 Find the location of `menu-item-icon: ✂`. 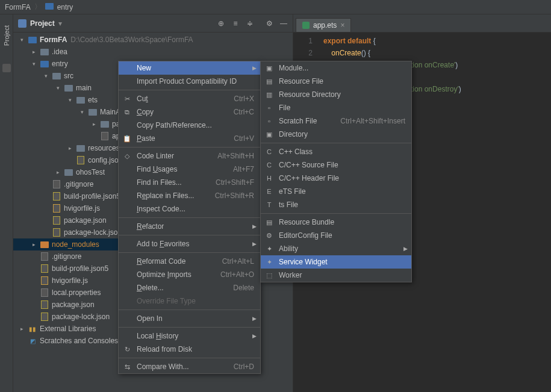

menu-item-icon: ✂ is located at coordinates (127, 99).